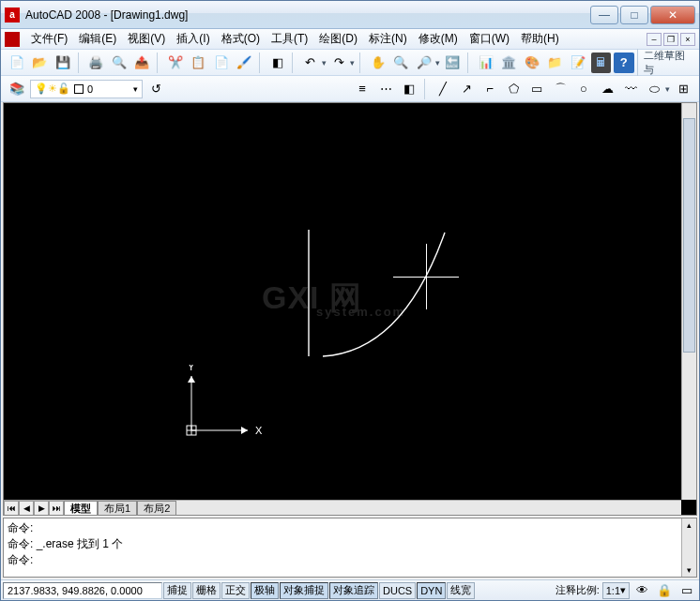  What do you see at coordinates (146, 39) in the screenshot?
I see `menu-view: 视图(V)` at bounding box center [146, 39].